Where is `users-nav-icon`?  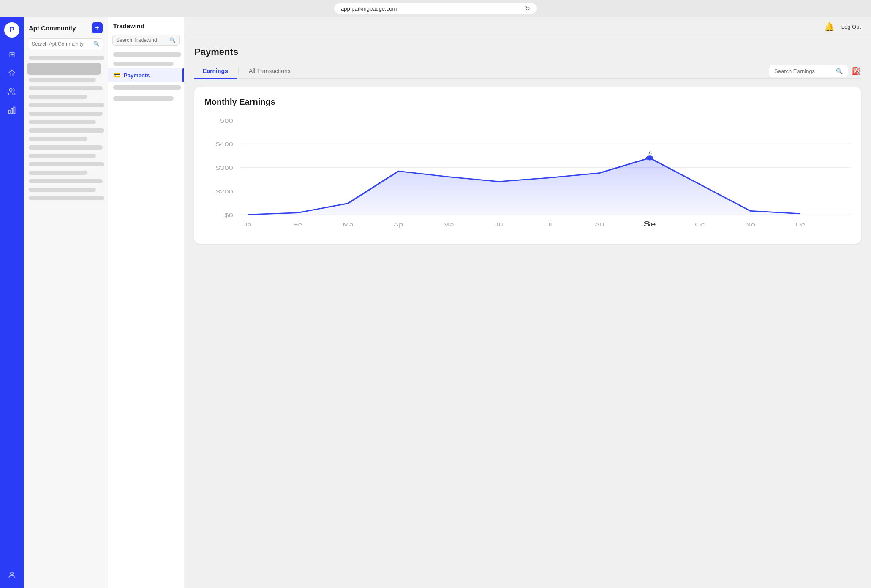
users-nav-icon is located at coordinates (12, 92).